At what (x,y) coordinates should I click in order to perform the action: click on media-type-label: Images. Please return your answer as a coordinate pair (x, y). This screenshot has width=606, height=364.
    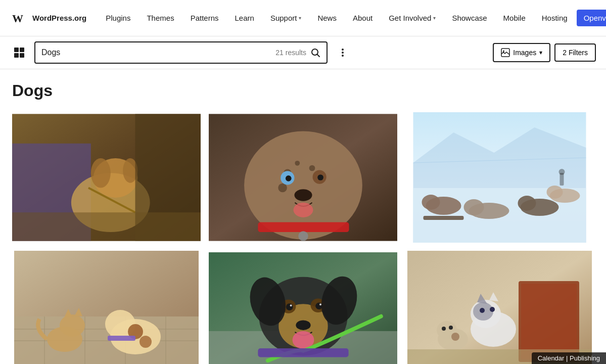
    Looking at the image, I should click on (525, 53).